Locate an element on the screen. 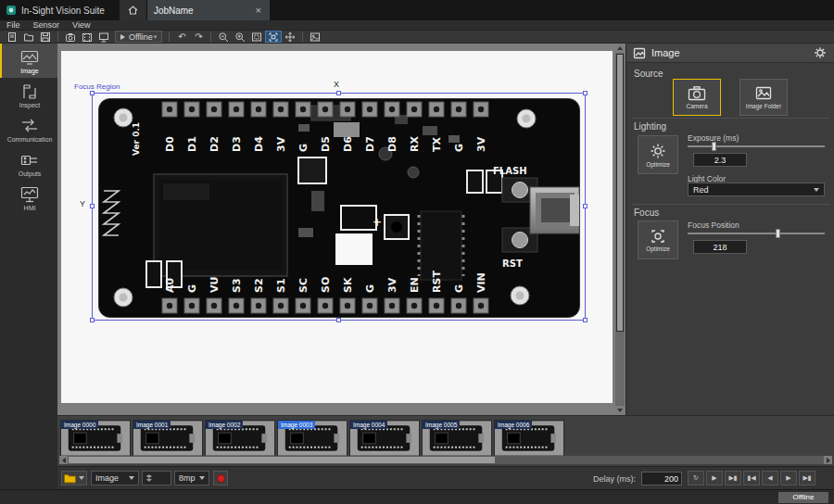 This screenshot has width=834, height=504. lighting-optimize-button: Optimize is located at coordinates (658, 155).